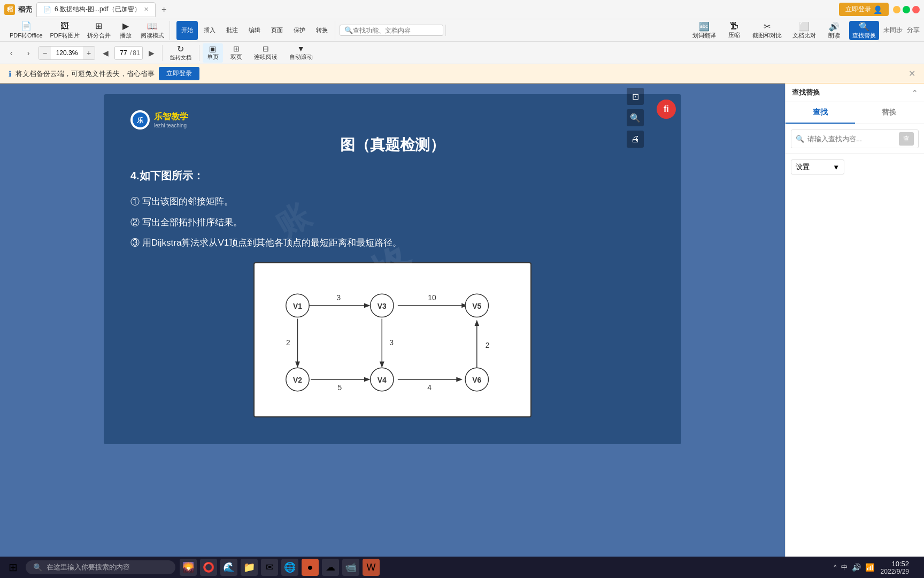 The width and height of the screenshot is (924, 578). I want to click on pdf-logo: 乐 乐智教学 lezhi teaching, so click(392, 120).